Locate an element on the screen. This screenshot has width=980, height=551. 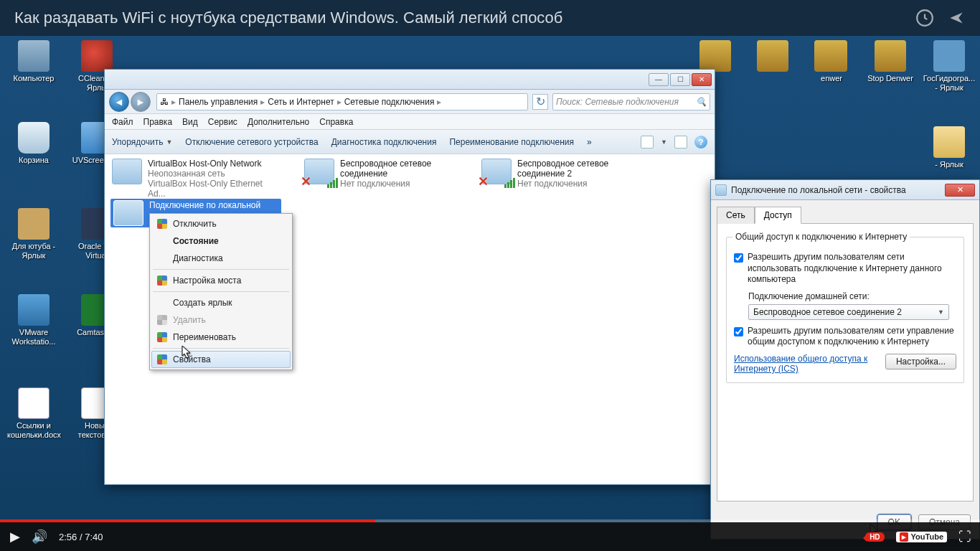
view-mode-icon is located at coordinates (647, 142).